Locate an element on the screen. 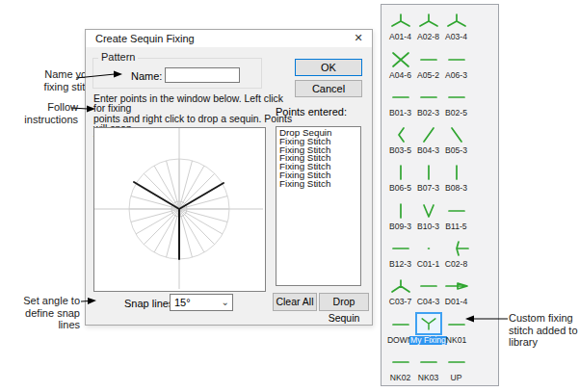  ok-button: OK is located at coordinates (329, 67).